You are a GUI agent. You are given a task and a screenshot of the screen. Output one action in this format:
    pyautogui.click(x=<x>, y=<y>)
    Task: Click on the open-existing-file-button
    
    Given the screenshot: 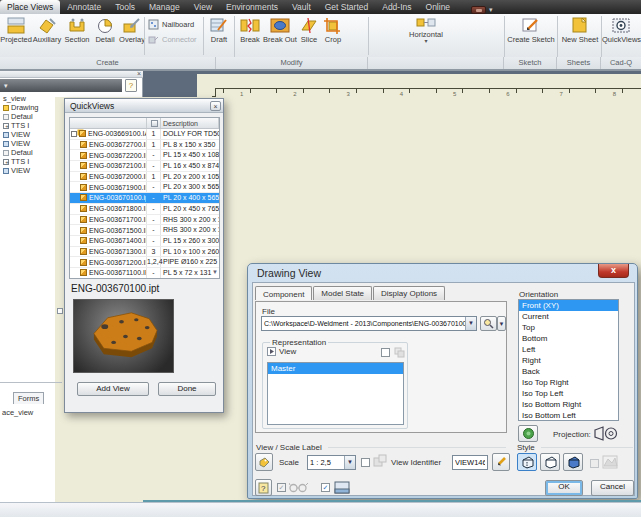 What is the action you would take?
    pyautogui.click(x=488, y=324)
    